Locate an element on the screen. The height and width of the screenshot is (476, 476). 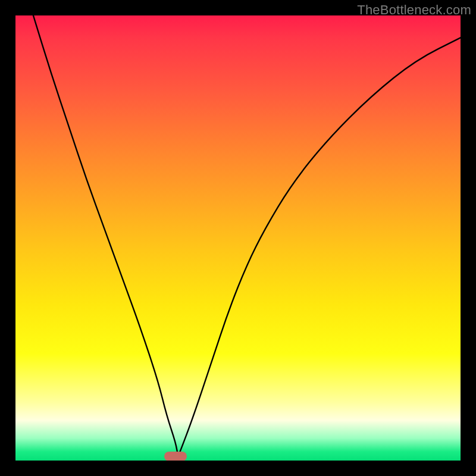
watermark-text: TheBottleneck.com is located at coordinates (414, 10).